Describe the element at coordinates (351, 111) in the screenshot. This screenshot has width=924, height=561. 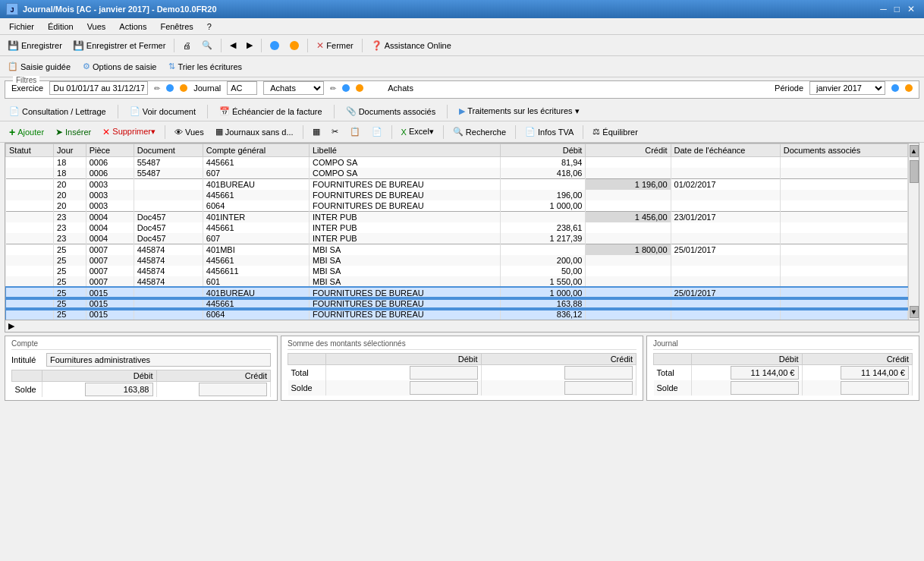
I see `docs-associes-icon: 📎` at that location.